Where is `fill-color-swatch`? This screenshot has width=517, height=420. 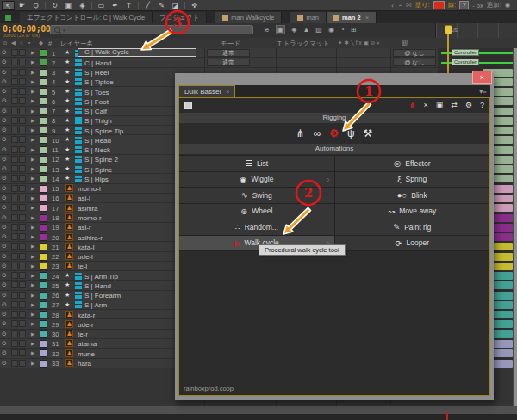
fill-color-swatch is located at coordinates (439, 5).